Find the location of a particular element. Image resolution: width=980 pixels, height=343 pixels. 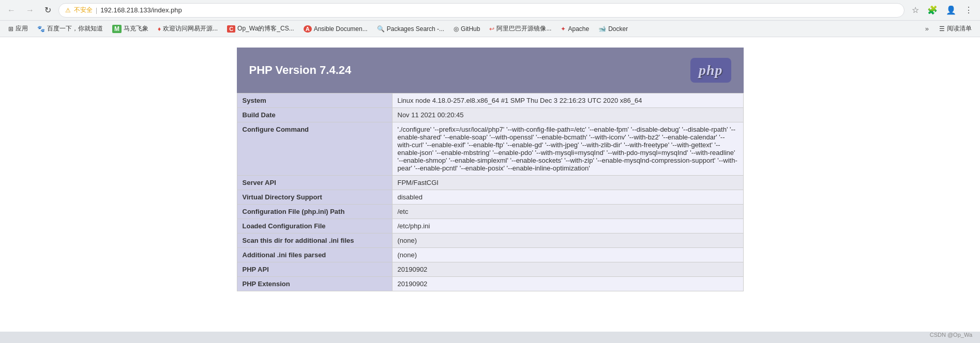

watermark: CSDN @Op_Wa is located at coordinates (951, 335).